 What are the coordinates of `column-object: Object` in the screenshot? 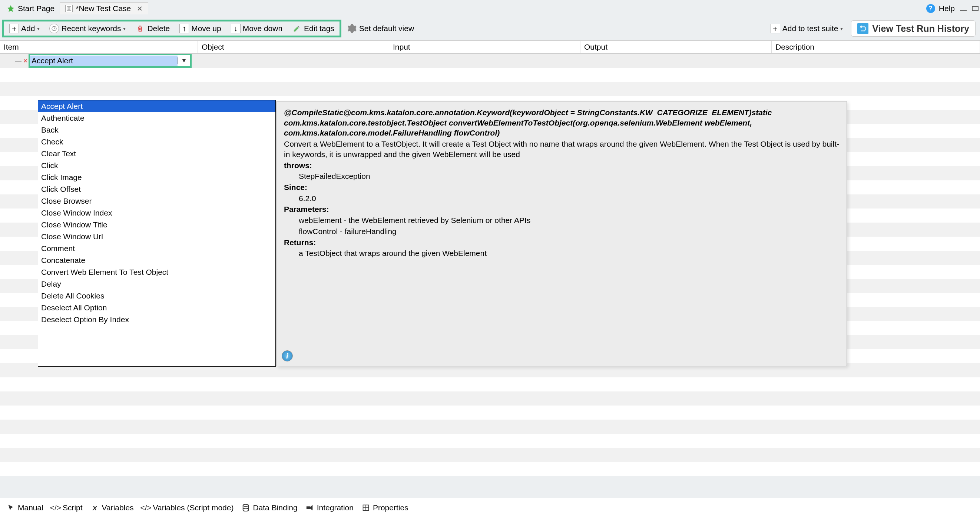 It's located at (294, 47).